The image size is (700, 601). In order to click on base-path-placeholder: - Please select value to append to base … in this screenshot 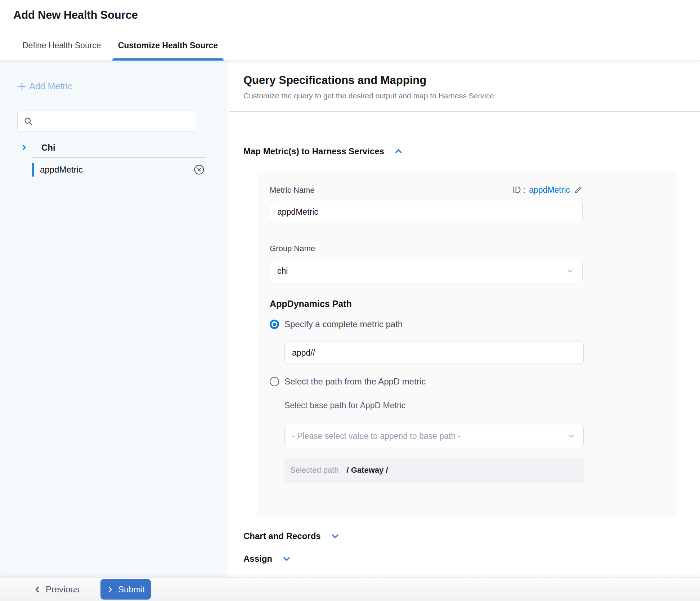, I will do `click(376, 436)`.